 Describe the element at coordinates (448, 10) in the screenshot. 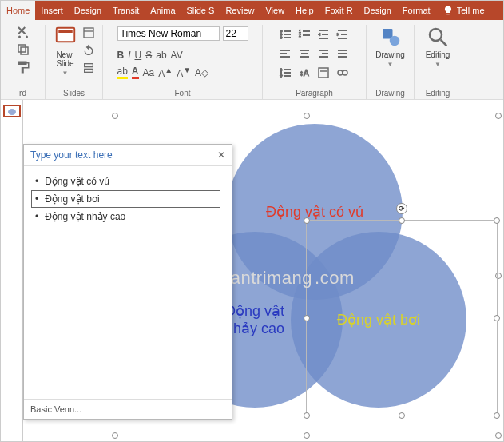

I see `bulb-icon` at that location.